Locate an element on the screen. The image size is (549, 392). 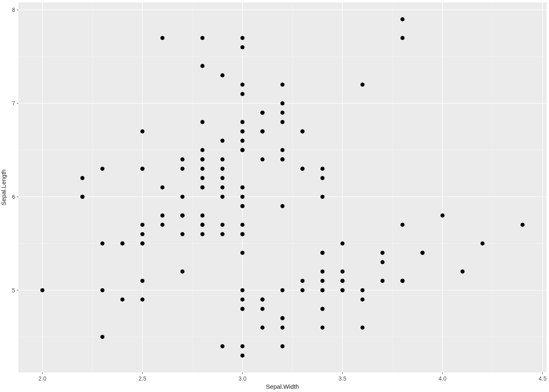
x-axis-title: Sepal.Width is located at coordinates (283, 386).